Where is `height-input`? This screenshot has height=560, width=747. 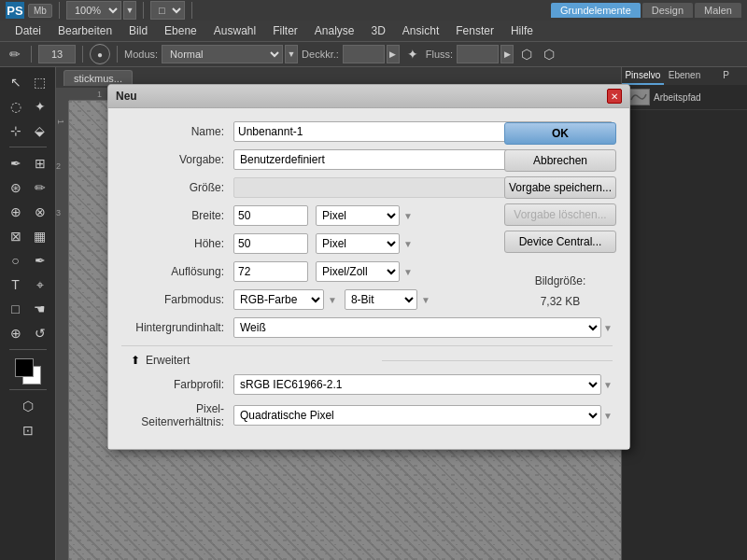 height-input is located at coordinates (271, 244).